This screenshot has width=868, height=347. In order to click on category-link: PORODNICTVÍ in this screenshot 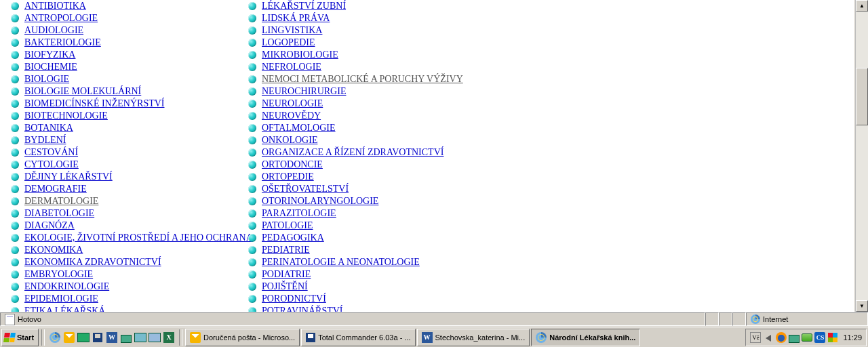, I will do `click(294, 299)`.